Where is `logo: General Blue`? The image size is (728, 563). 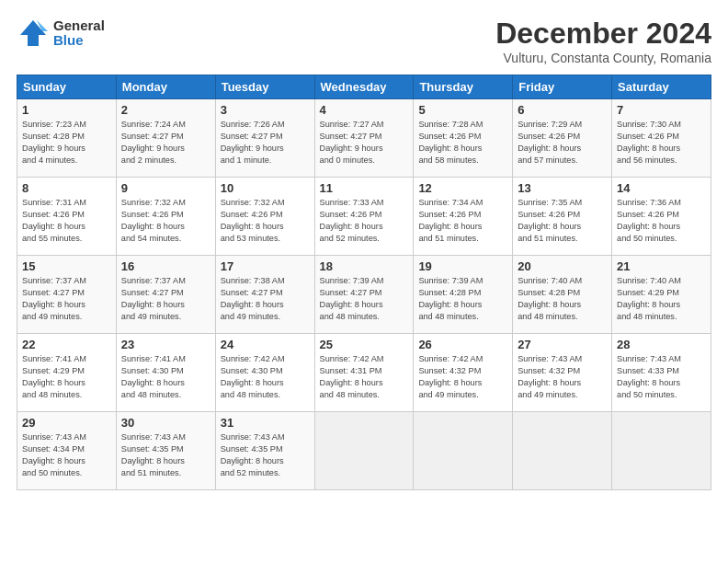 logo: General Blue is located at coordinates (61, 33).